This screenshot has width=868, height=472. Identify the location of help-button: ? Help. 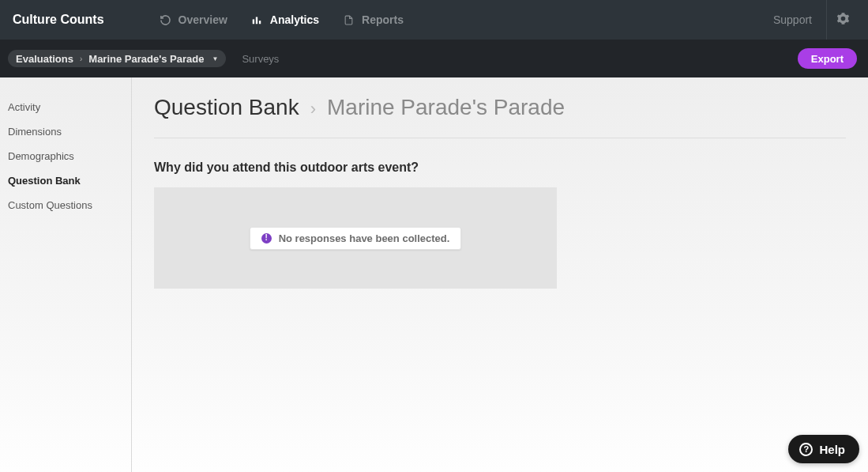
(824, 449).